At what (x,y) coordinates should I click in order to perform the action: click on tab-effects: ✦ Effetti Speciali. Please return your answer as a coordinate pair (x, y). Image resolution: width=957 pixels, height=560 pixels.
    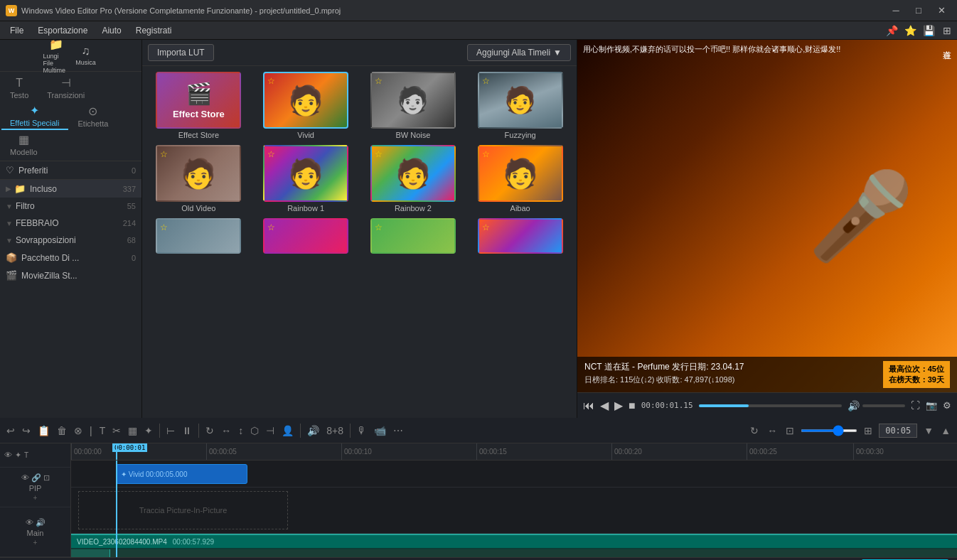
    Looking at the image, I should click on (35, 117).